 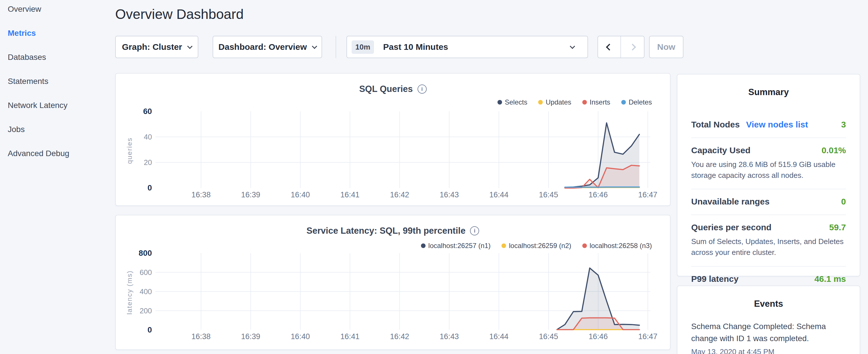 I want to click on graph-scope-label: Graph: Cluster, so click(x=152, y=47).